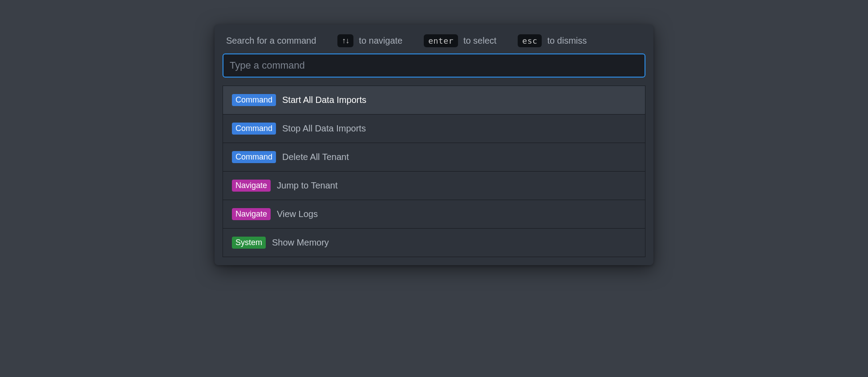 The image size is (868, 377). Describe the element at coordinates (434, 43) in the screenshot. I see `palette-header: Search for a command ↑↓ to navigate ente…` at that location.